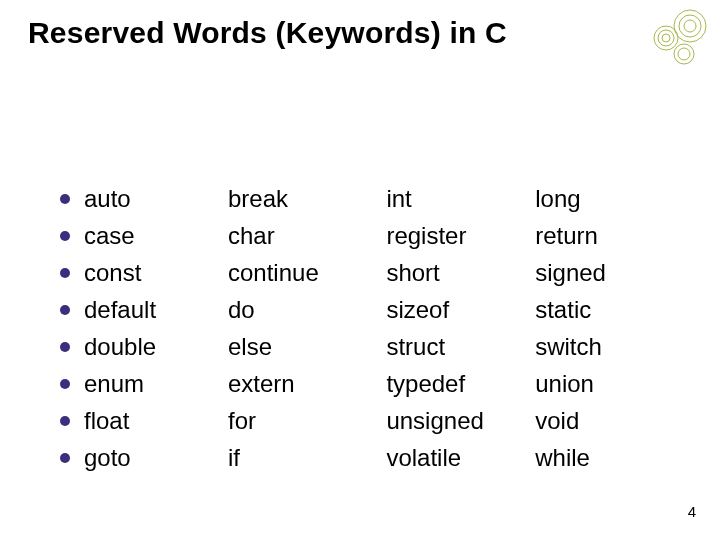 This screenshot has width=720, height=540. Describe the element at coordinates (108, 458) in the screenshot. I see `keyword: goto` at that location.